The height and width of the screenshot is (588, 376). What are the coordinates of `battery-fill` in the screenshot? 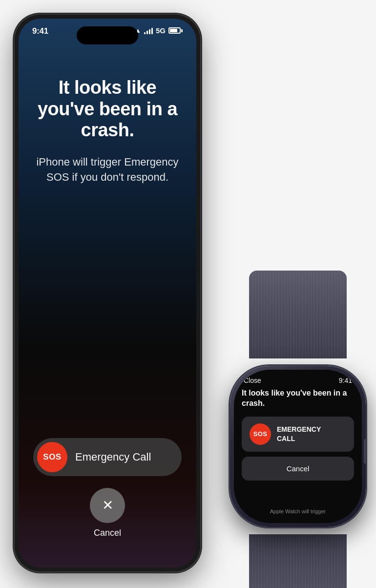 It's located at (174, 30).